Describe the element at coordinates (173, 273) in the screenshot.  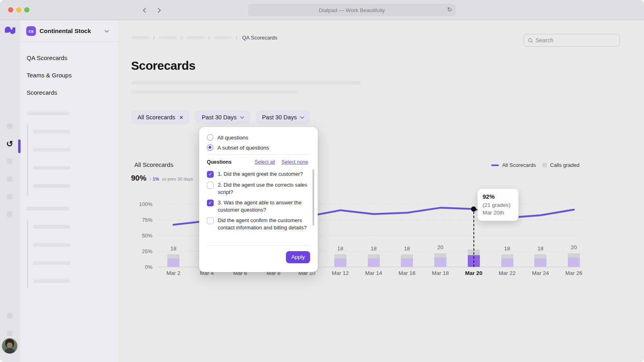
I see `x-axis-label: Mar 2` at that location.